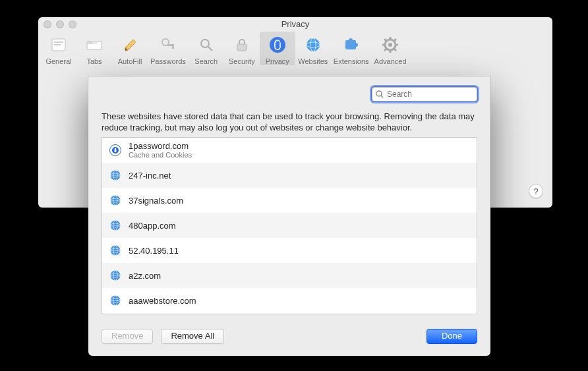 The height and width of the screenshot is (371, 588). What do you see at coordinates (313, 49) in the screenshot?
I see `tab-websites: Websites` at bounding box center [313, 49].